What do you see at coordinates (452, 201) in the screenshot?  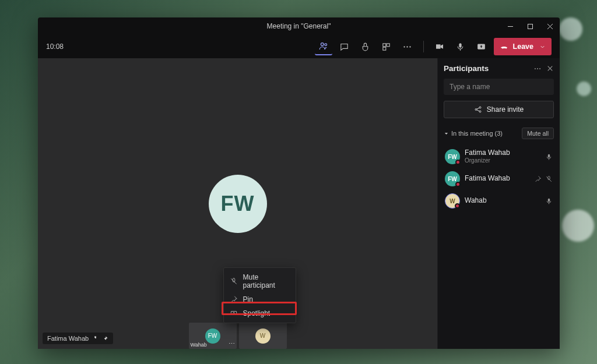 I see `participant-avatar: W` at bounding box center [452, 201].